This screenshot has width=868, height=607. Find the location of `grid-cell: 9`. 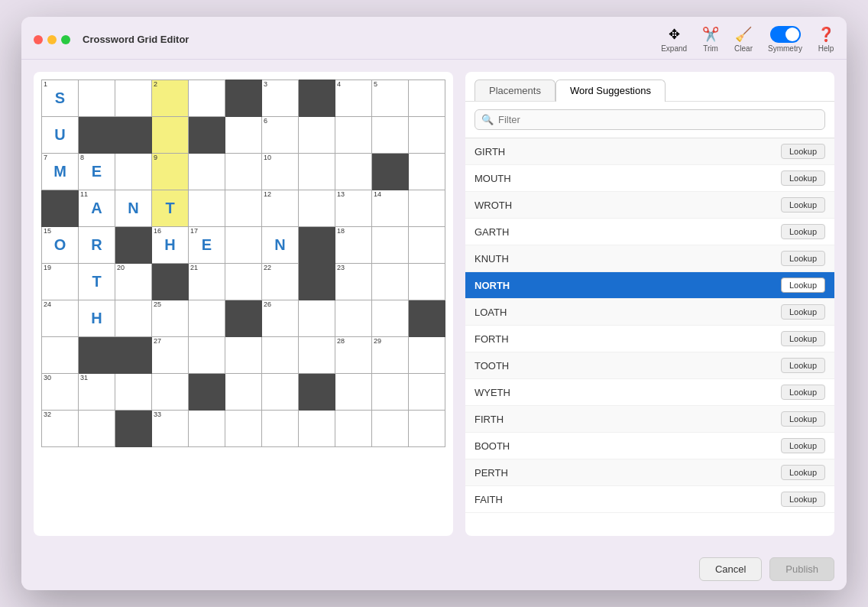

grid-cell: 9 is located at coordinates (170, 172).